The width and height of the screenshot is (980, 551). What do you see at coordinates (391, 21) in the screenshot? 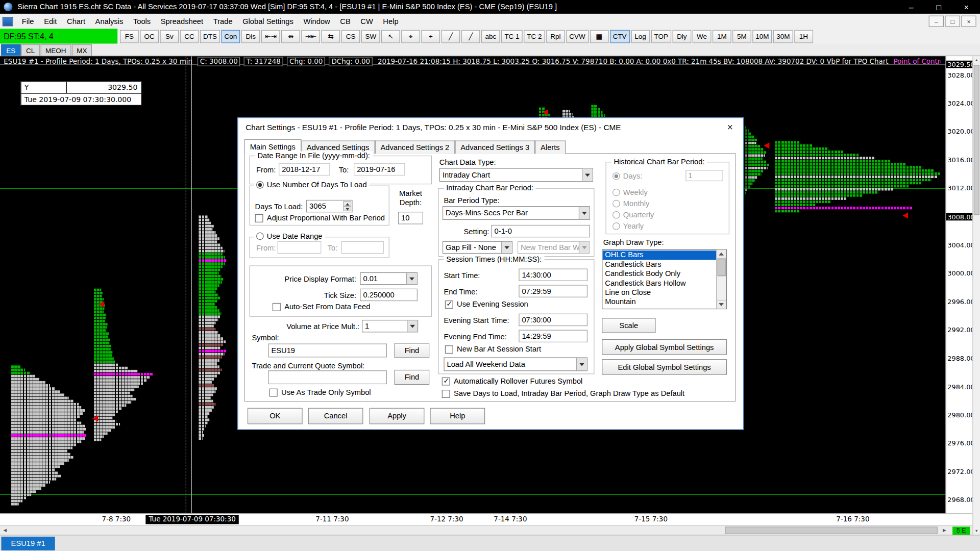
I see `menu-help: Help` at bounding box center [391, 21].